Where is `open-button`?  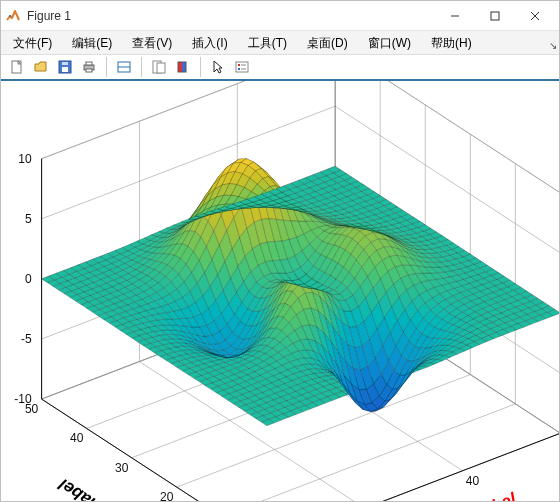 open-button is located at coordinates (41, 67).